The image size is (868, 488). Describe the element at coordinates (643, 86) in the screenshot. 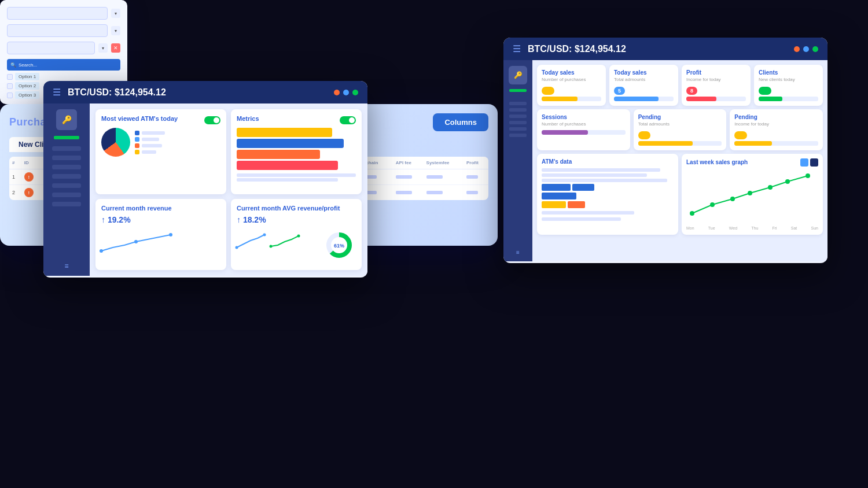

I see `card-today-sales-2: Today sales Total admounts 5` at that location.